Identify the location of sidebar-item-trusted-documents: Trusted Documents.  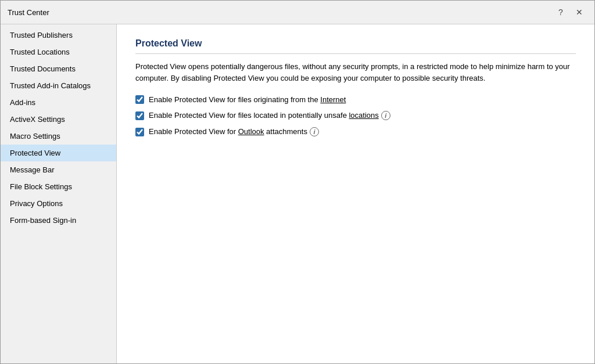
(58, 69).